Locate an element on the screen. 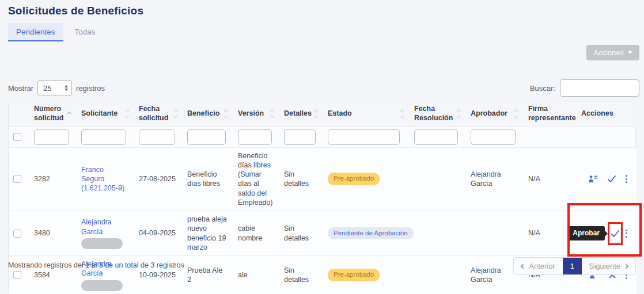 Image resolution: width=644 pixels, height=294 pixels. cell-numero: 3480 is located at coordinates (53, 234).